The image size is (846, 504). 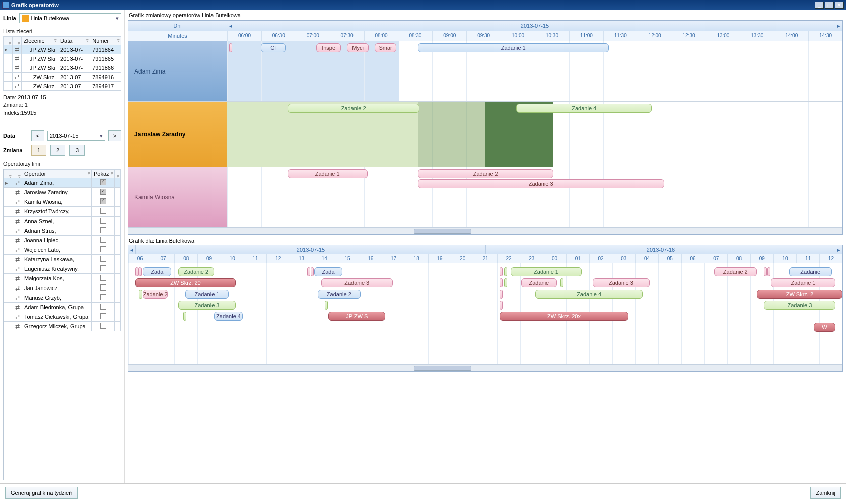 What do you see at coordinates (77, 150) in the screenshot?
I see `shift-button-3: 3` at bounding box center [77, 150].